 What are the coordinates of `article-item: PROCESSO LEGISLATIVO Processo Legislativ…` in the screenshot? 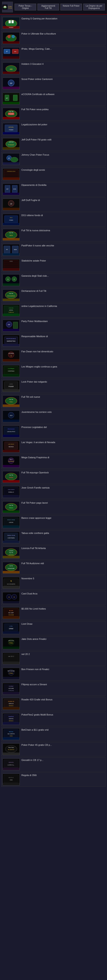 It's located at (54, 431).